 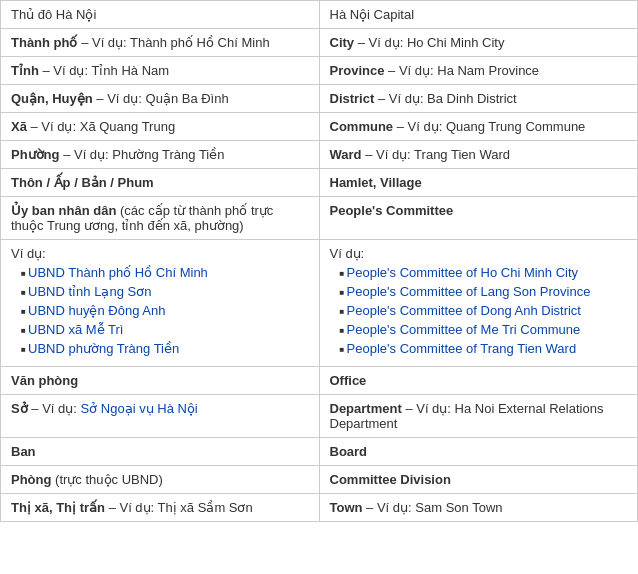 I want to click on table-row: Ủy ban nhân dân (các cấp từ thành phố tr…, so click(x=320, y=218).